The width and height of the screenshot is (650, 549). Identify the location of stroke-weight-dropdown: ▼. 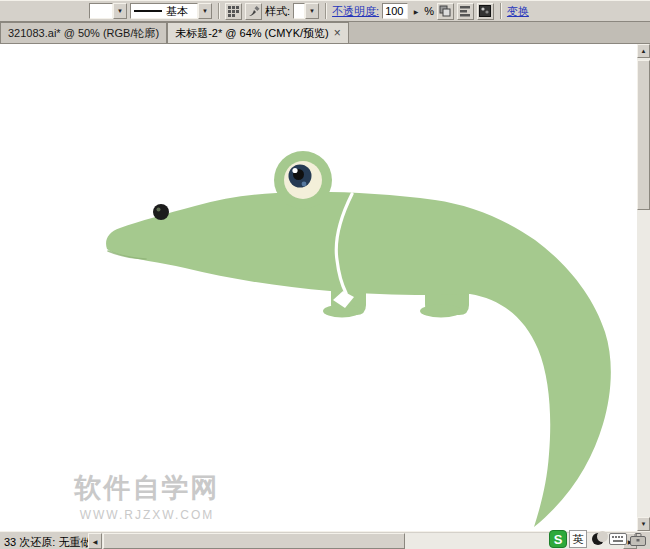
(108, 11).